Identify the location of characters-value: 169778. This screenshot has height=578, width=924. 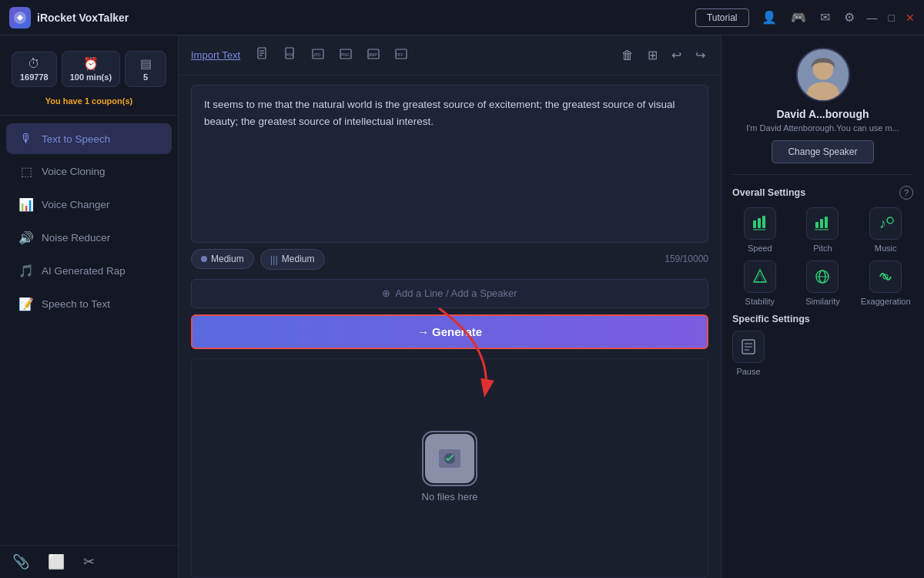
(34, 77).